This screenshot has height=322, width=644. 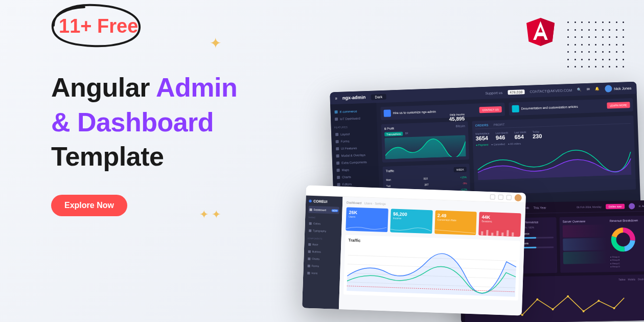 I want to click on sidebar-dashboard: DashboardNEW, so click(x=324, y=210).